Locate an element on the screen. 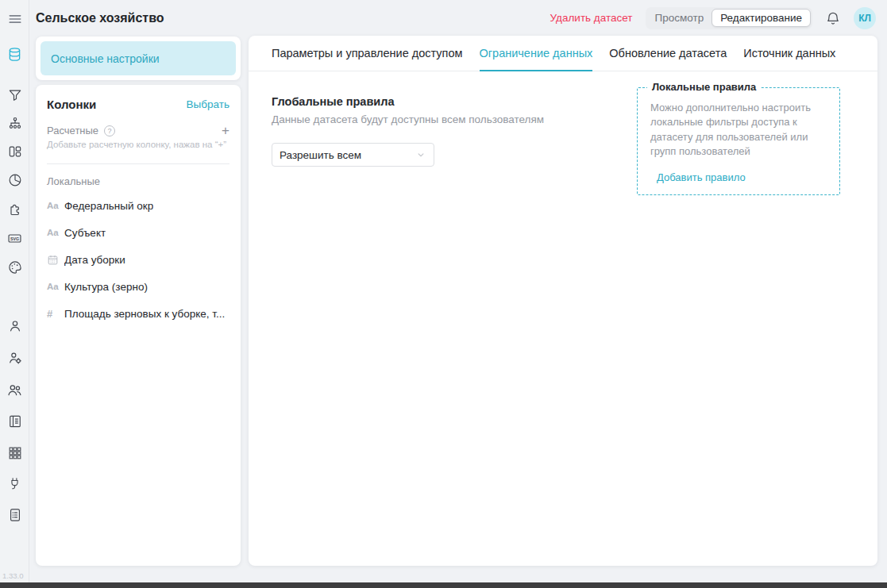 The image size is (887, 588). help-icon: ? is located at coordinates (110, 131).